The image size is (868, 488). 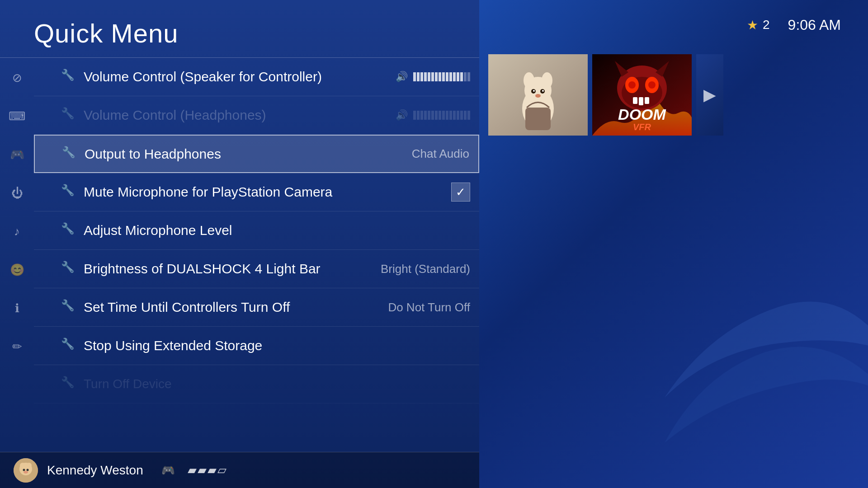 I want to click on game-thumb-next: ▶, so click(x=710, y=95).